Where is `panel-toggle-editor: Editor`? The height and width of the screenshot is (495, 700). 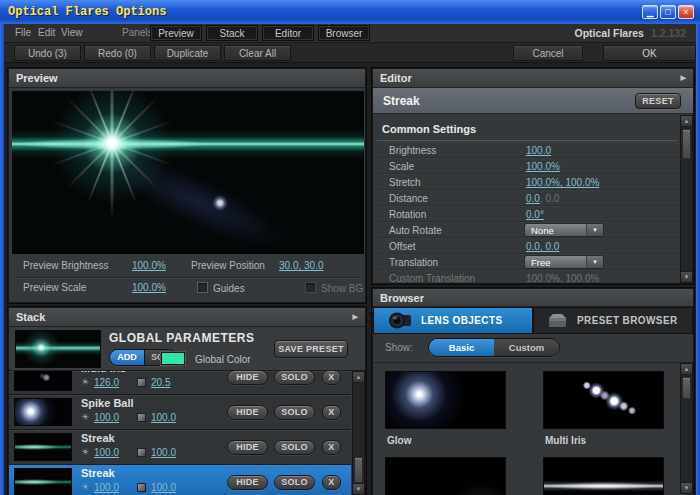 panel-toggle-editor: Editor is located at coordinates (288, 33).